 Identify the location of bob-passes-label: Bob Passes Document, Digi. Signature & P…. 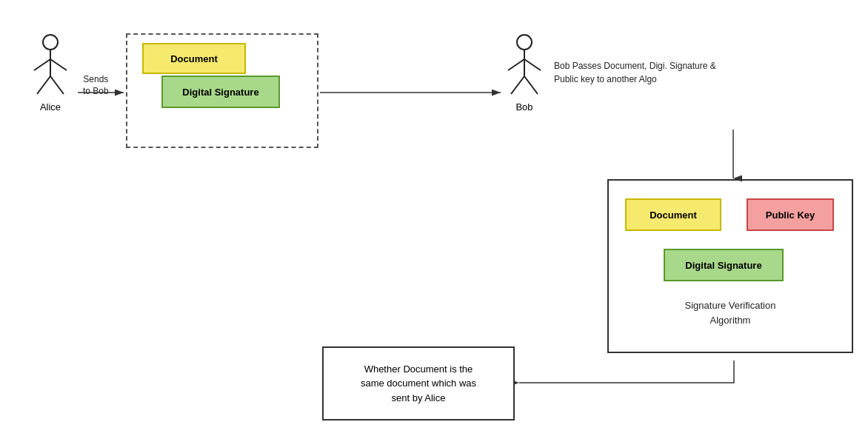
(643, 73).